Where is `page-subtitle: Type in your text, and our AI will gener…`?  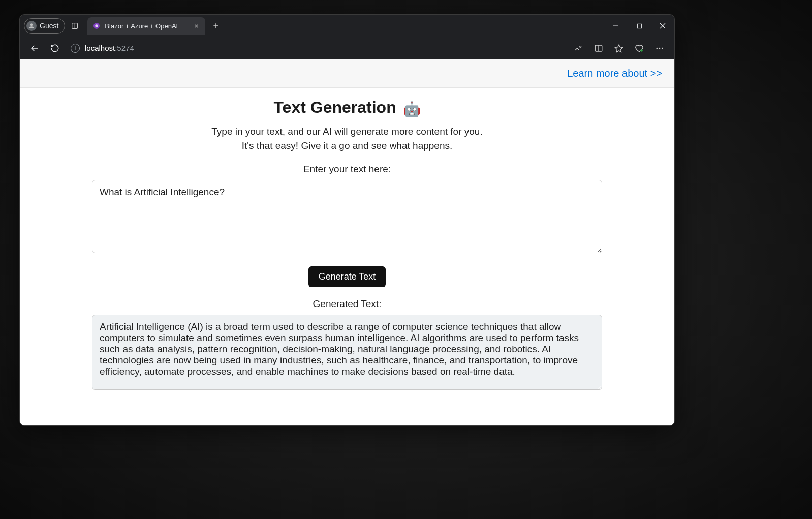 page-subtitle: Type in your text, and our AI will gener… is located at coordinates (347, 138).